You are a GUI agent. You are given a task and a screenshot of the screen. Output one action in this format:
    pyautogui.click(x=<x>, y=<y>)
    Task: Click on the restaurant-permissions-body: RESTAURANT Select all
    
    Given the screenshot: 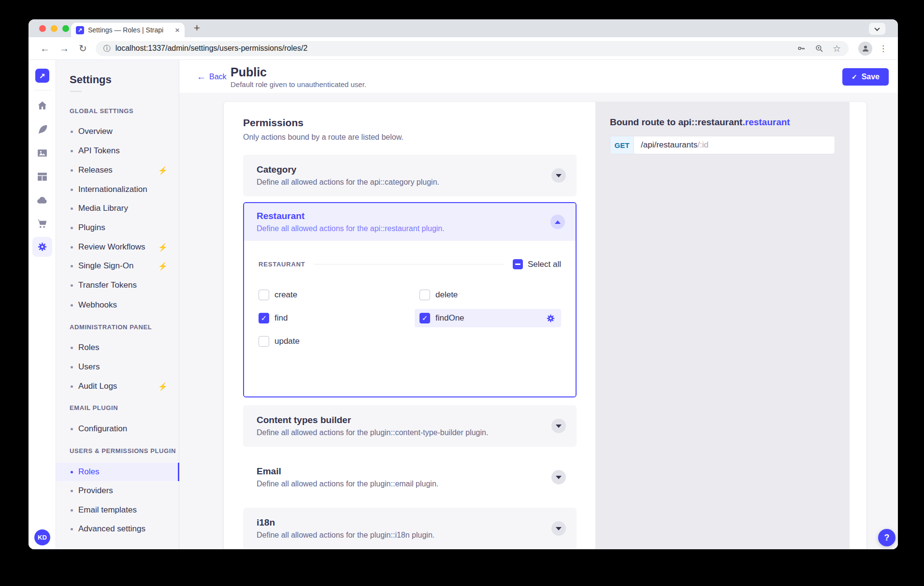 What is the action you would take?
    pyautogui.click(x=410, y=328)
    